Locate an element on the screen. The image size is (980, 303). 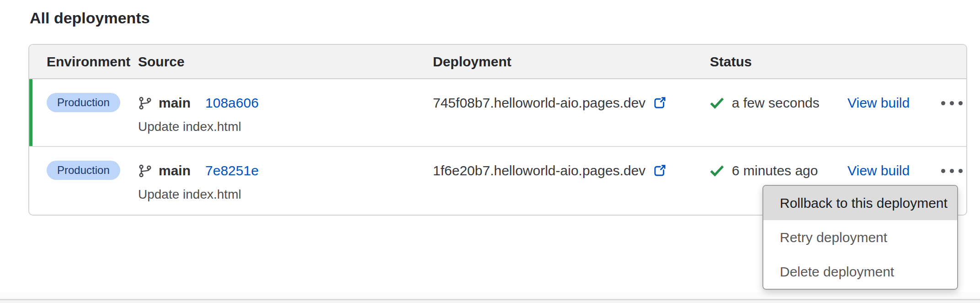
status-time: a few seconds is located at coordinates (776, 103).